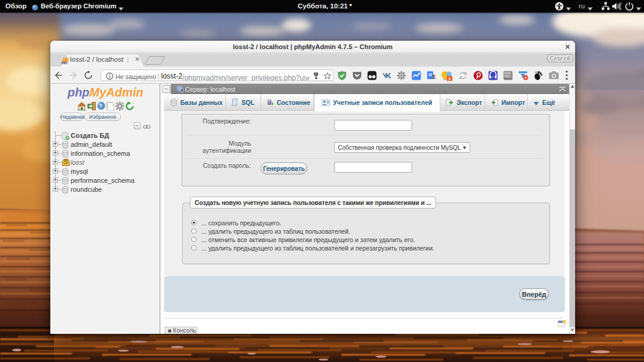 The width and height of the screenshot is (644, 362). Describe the element at coordinates (430, 74) in the screenshot. I see `svg-text: G` at that location.